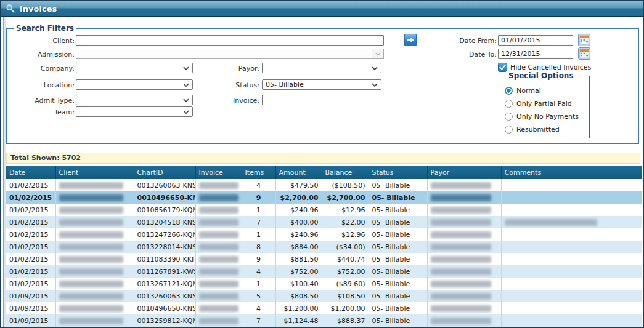  Describe the element at coordinates (298, 210) in the screenshot. I see `cell-amount: $240.96` at that location.